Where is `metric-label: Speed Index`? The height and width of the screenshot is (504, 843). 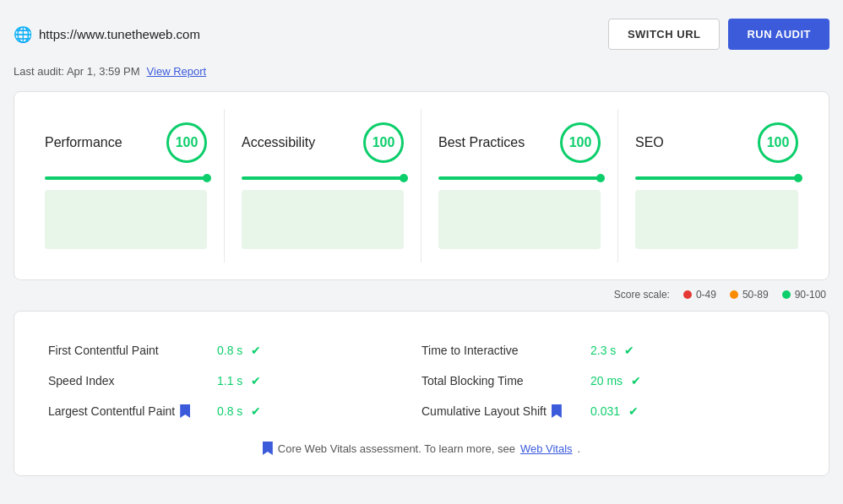
metric-label: Speed Index is located at coordinates (133, 381).